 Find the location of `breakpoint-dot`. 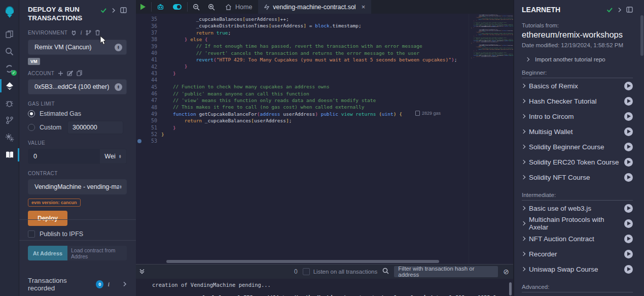

breakpoint-dot is located at coordinates (139, 141).